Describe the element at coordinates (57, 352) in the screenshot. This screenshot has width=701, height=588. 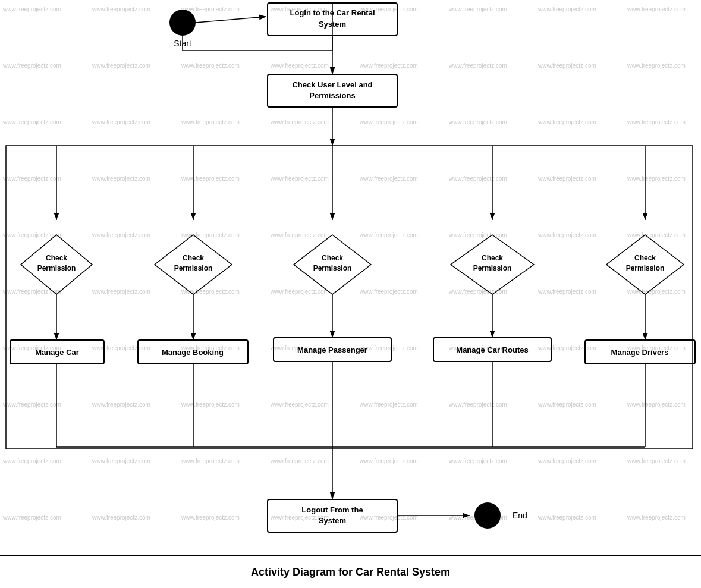
I see `manage-car-node: Manage Car` at that location.